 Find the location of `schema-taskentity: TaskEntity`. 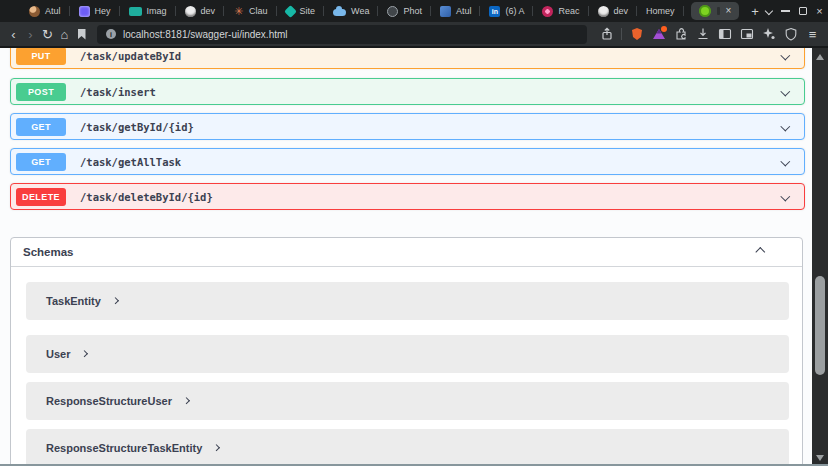

schema-taskentity: TaskEntity is located at coordinates (408, 301).